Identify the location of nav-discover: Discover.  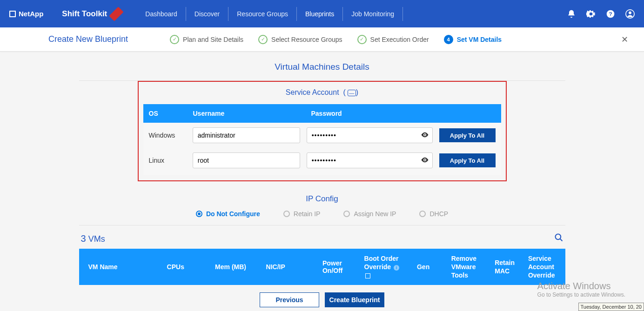
(207, 14).